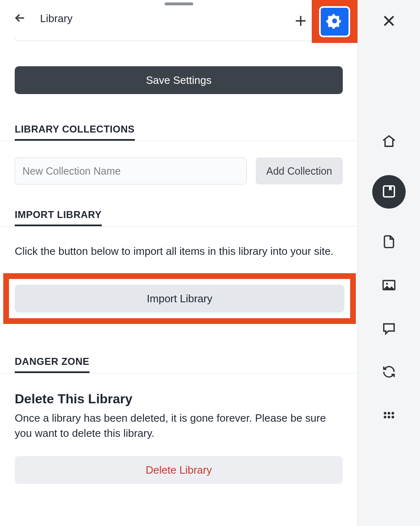 The height and width of the screenshot is (526, 420). Describe the element at coordinates (389, 285) in the screenshot. I see `nav-media` at that location.